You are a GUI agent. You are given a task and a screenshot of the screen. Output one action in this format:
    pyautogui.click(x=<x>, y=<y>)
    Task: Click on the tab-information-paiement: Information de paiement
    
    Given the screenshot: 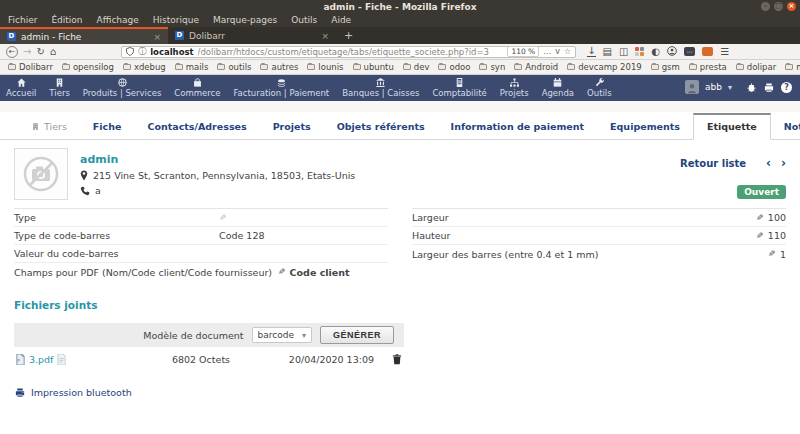 What is the action you would take?
    pyautogui.click(x=518, y=127)
    